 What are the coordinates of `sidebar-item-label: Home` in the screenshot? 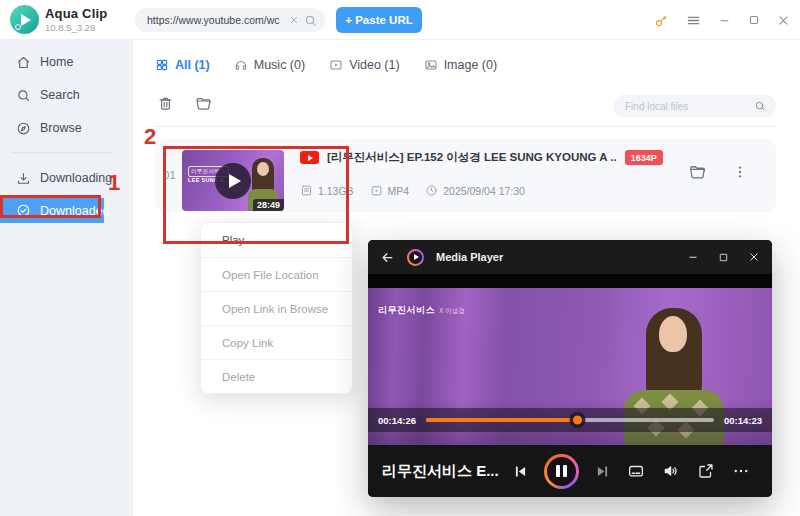 It's located at (56, 62).